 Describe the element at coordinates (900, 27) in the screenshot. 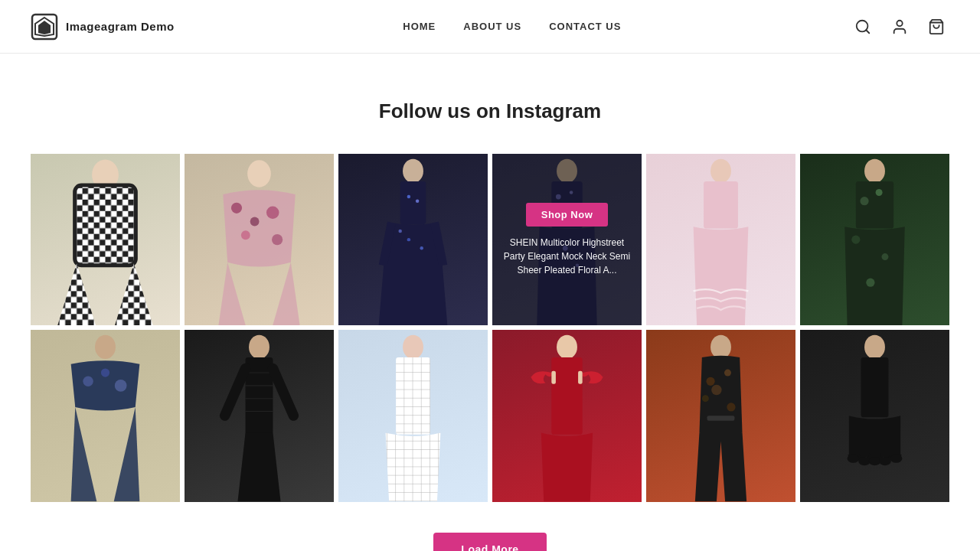

I see `account-button` at that location.